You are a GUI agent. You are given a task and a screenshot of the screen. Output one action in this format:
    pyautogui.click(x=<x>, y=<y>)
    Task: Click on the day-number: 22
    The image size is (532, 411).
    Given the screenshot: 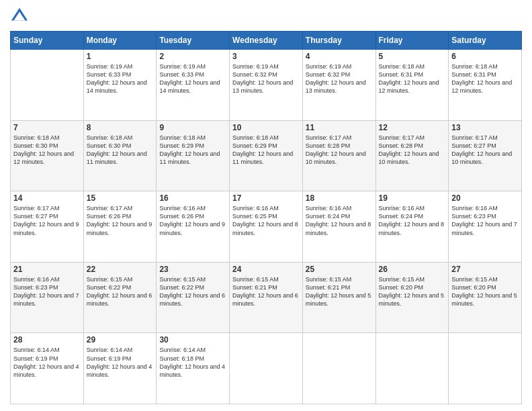 What is the action you would take?
    pyautogui.click(x=120, y=269)
    